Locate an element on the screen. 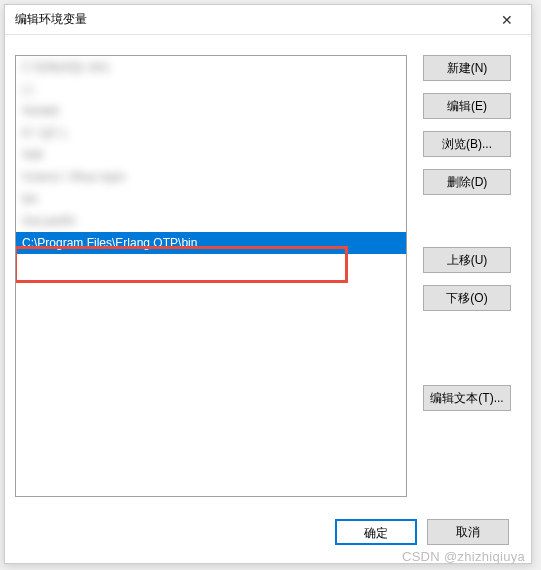  close-button: ✕ is located at coordinates (507, 20).